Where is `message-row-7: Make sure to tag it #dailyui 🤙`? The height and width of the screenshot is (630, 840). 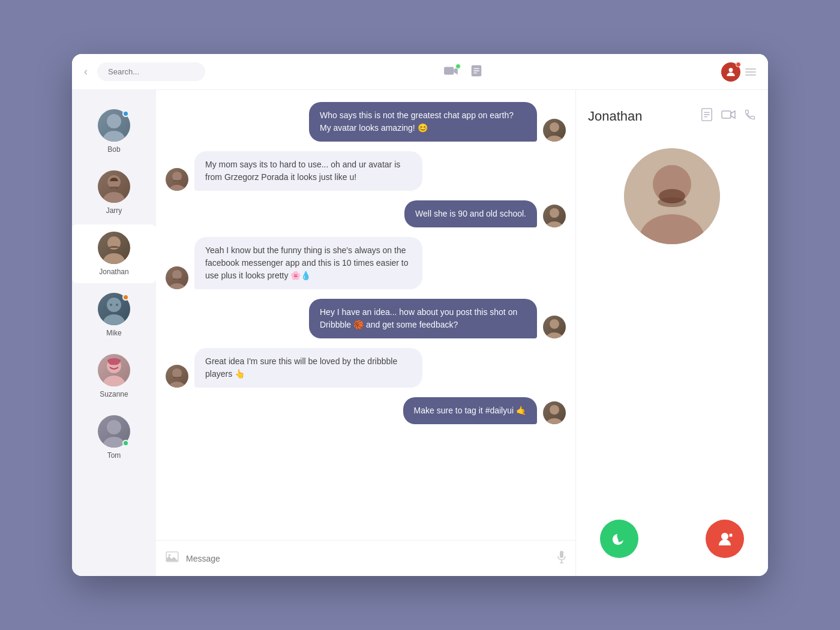 message-row-7: Make sure to tag it #dailyui 🤙 is located at coordinates (366, 410).